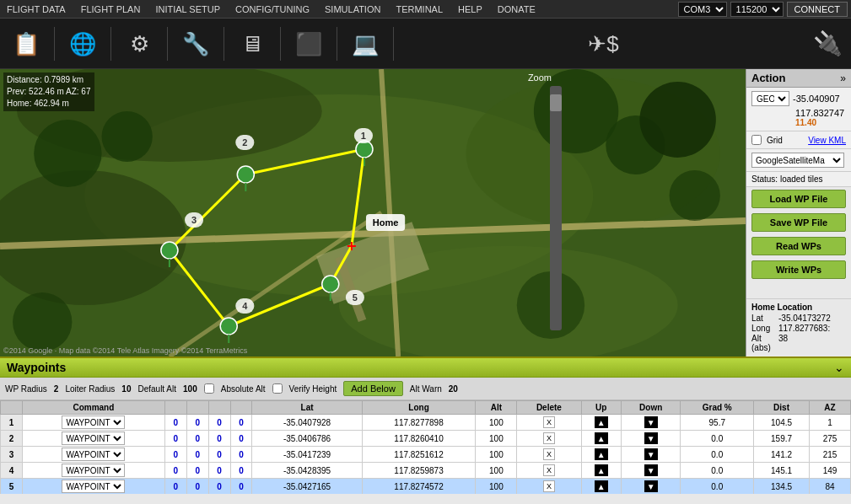 The image size is (851, 504). Describe the element at coordinates (187, 9) in the screenshot. I see `menu-initial-setup: INITIAL SETUP` at that location.